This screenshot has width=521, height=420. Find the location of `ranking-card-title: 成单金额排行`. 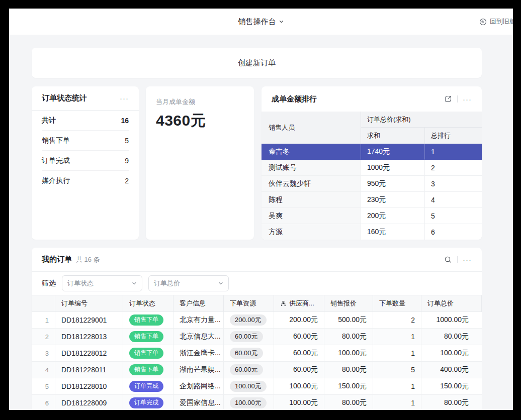

ranking-card-title: 成单金额排行 is located at coordinates (294, 99).